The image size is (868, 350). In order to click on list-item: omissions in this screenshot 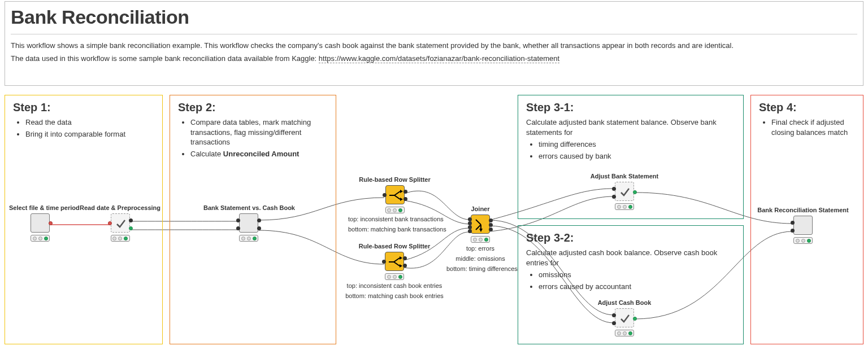, I will do `click(637, 275)`.